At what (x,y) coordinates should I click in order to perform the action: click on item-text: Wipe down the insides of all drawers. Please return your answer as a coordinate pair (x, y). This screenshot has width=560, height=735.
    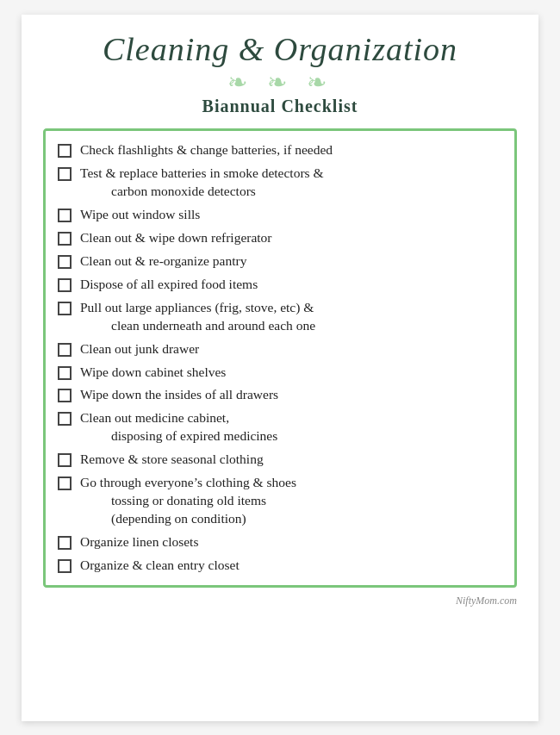
    Looking at the image, I should click on (289, 395).